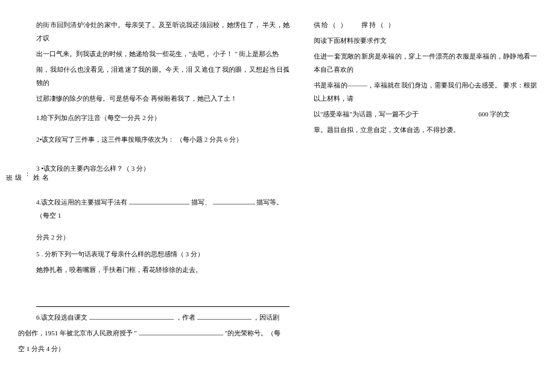 Image resolution: width=555 pixels, height=392 pixels. Describe the element at coordinates (163, 254) in the screenshot. I see `question-5-line1: 5 . 分析下列一句话表现了母亲什么样的思想感情（ 3 分）` at that location.